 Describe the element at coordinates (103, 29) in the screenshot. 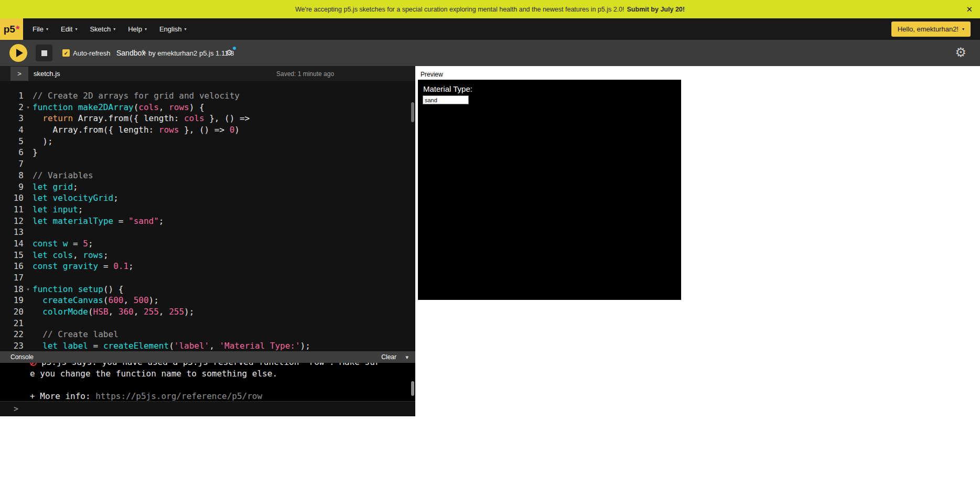

I see `menu-sketch: Sketch▾` at that location.